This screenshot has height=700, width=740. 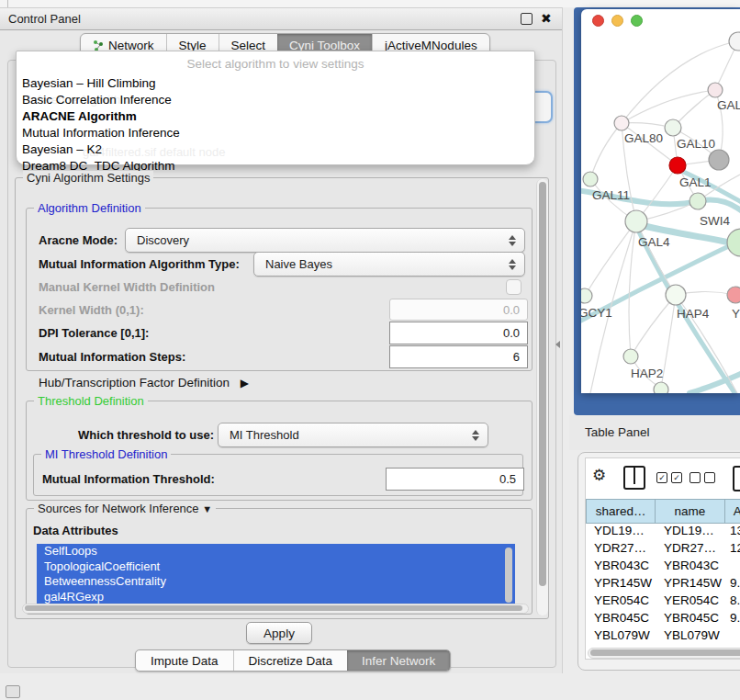 I want to click on mi-threshold-label: Mutual Information Threshold:, so click(x=129, y=480).